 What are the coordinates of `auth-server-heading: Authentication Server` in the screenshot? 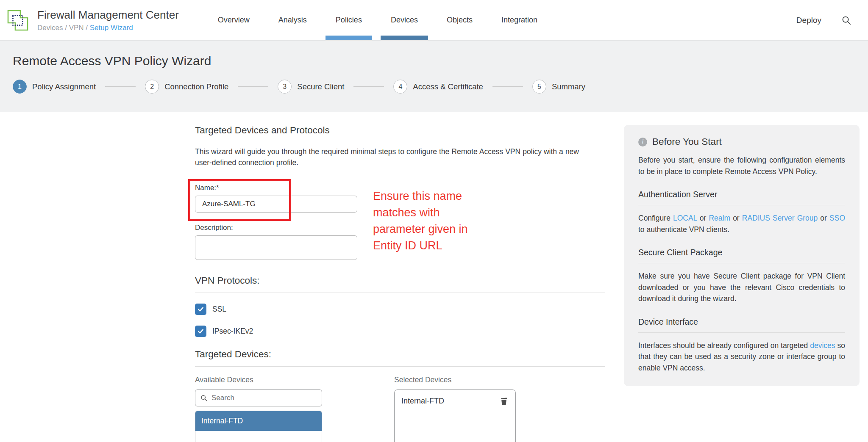 It's located at (742, 195).